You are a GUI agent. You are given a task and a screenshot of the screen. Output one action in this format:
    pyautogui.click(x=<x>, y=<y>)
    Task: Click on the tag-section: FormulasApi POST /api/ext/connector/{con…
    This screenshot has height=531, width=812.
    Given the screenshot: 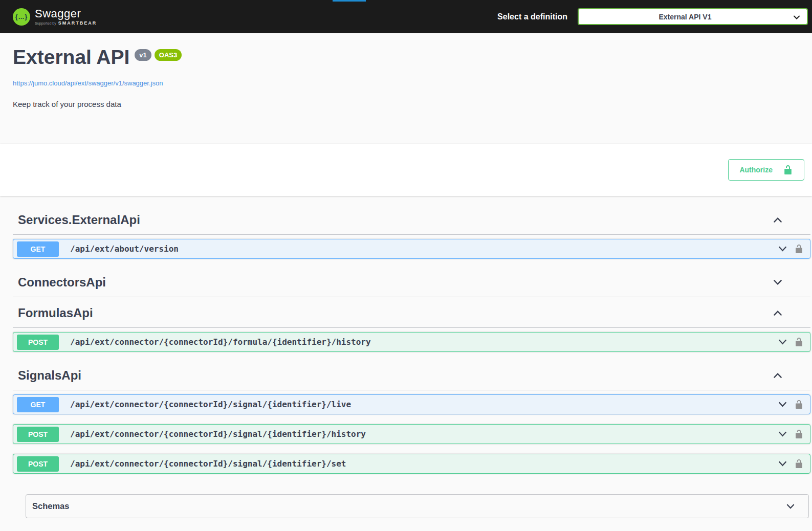 What is the action you would take?
    pyautogui.click(x=411, y=325)
    